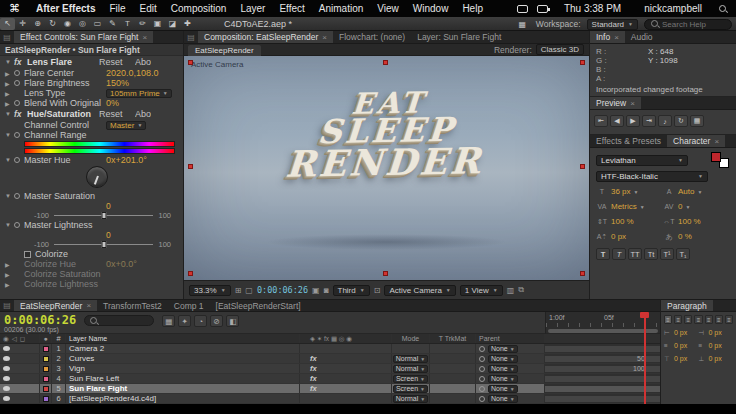 This screenshot has height=414, width=736. Describe the element at coordinates (682, 333) in the screenshot. I see `indent-left-field: ⊢ 0 px` at that location.